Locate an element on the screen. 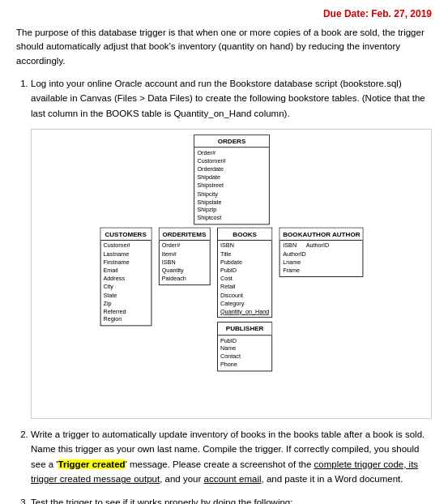  list-item-2: Write a trigger to automatically update … is located at coordinates (232, 457).